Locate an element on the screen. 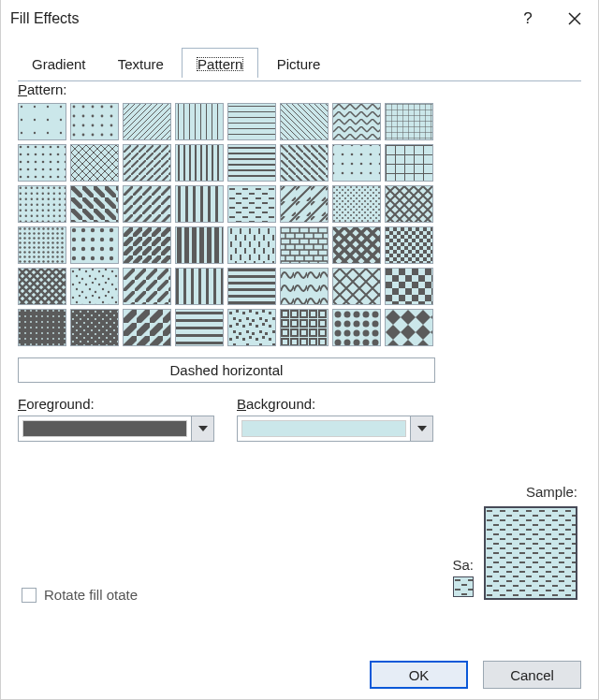 The image size is (599, 700). foreground-label: Foreground: is located at coordinates (116, 404).